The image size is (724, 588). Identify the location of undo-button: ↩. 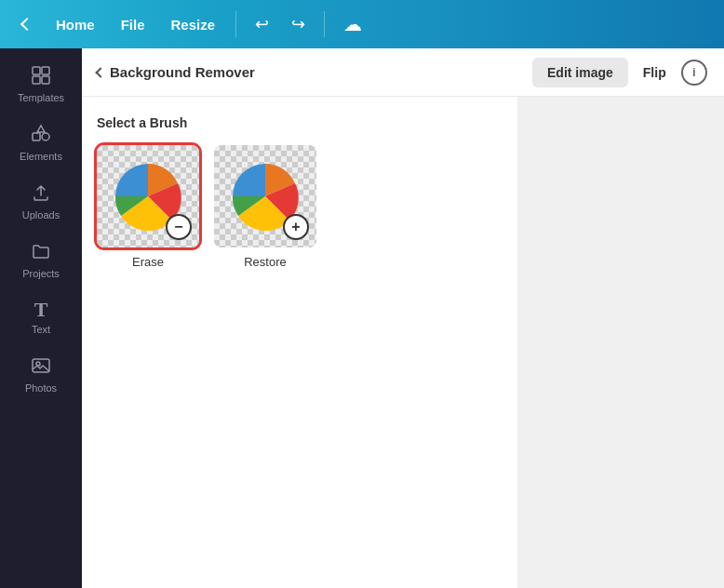
(262, 24).